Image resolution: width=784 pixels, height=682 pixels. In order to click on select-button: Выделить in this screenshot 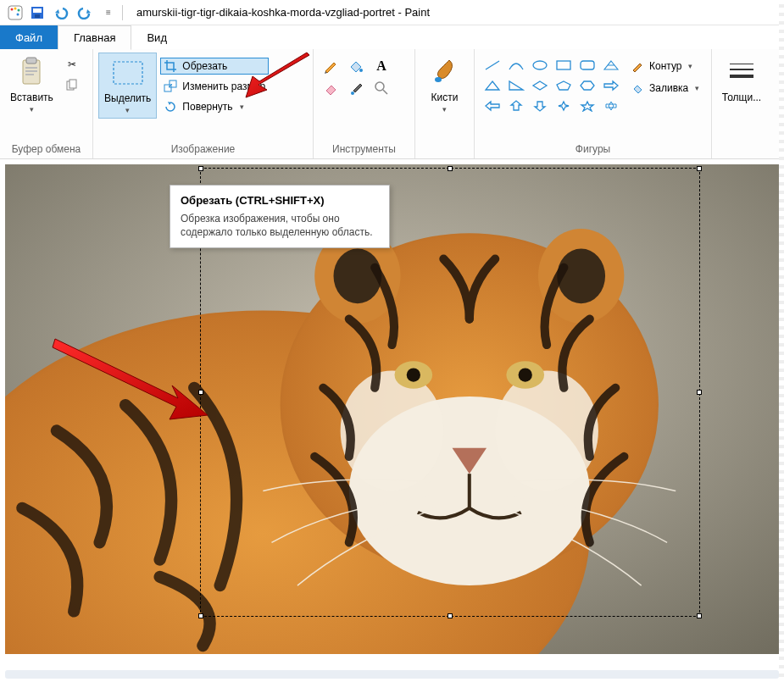, I will do `click(127, 86)`.